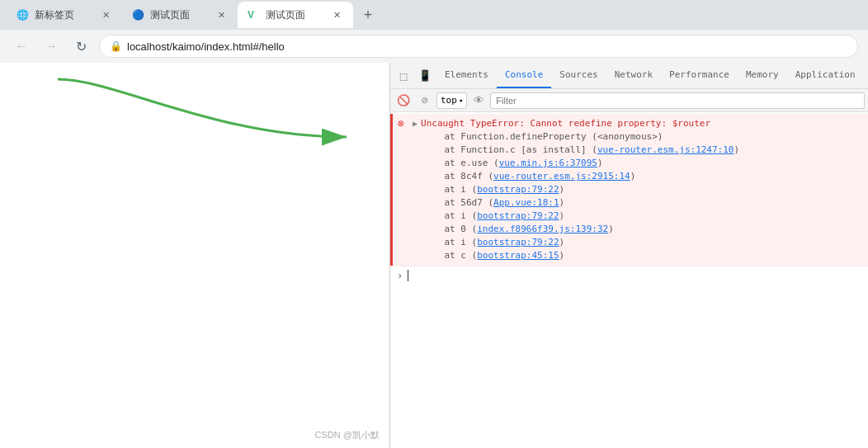 This screenshot has height=448, width=868. I want to click on tab-sources: Sources, so click(578, 76).